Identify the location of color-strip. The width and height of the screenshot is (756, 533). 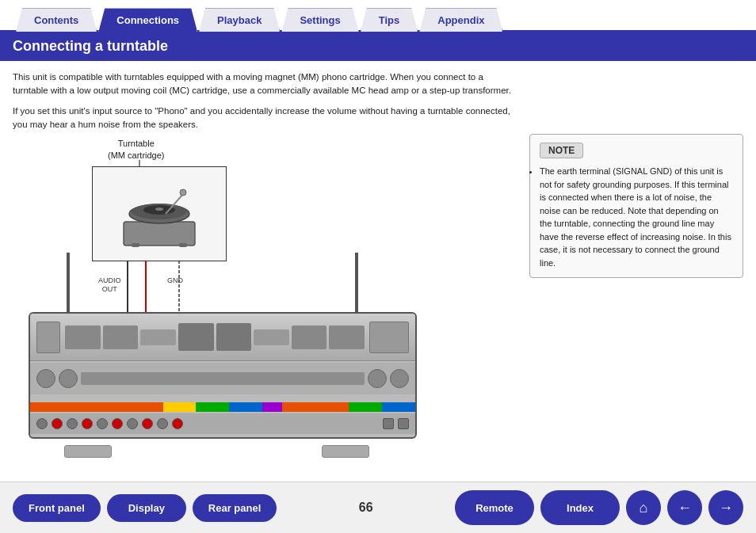
(223, 407).